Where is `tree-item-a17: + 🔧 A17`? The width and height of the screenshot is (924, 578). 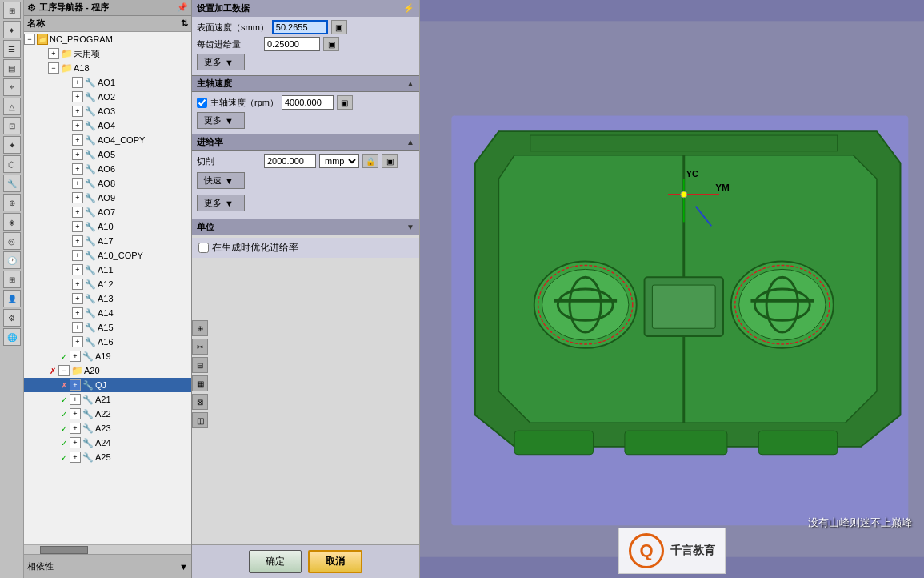
tree-item-a17: + 🔧 A17 is located at coordinates (107, 241).